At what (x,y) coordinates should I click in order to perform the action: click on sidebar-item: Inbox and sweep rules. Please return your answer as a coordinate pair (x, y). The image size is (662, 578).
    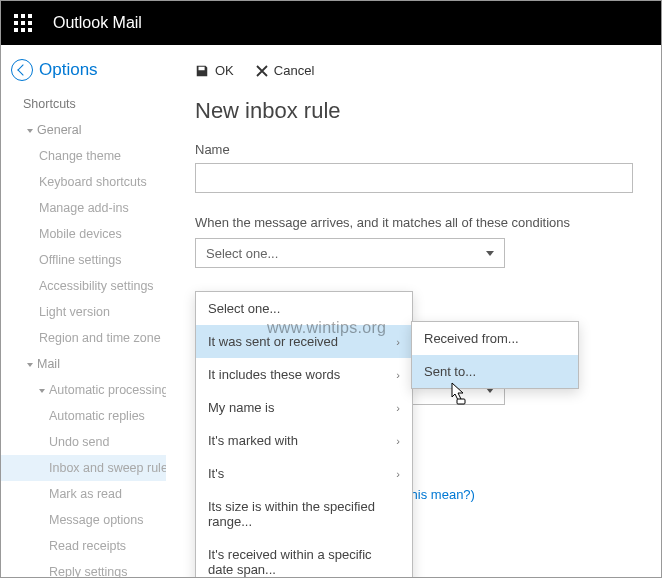
    Looking at the image, I should click on (84, 468).